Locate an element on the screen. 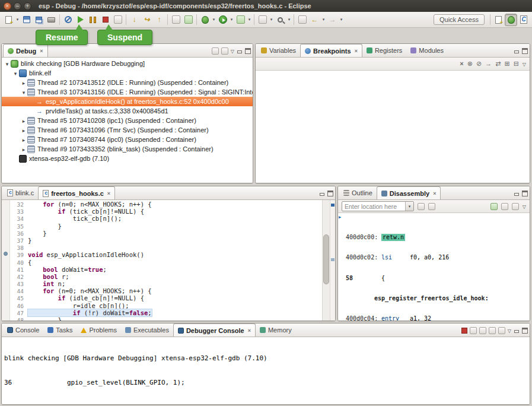  expand-all-icon is located at coordinates (506, 64).